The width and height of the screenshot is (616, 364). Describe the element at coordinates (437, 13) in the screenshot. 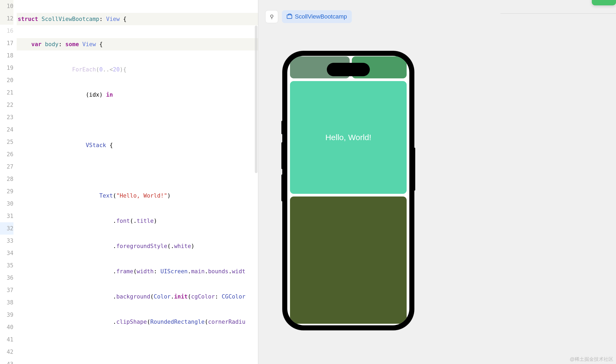

I see `preview-toolbar: ⚲ ScollViewBootcamp` at that location.